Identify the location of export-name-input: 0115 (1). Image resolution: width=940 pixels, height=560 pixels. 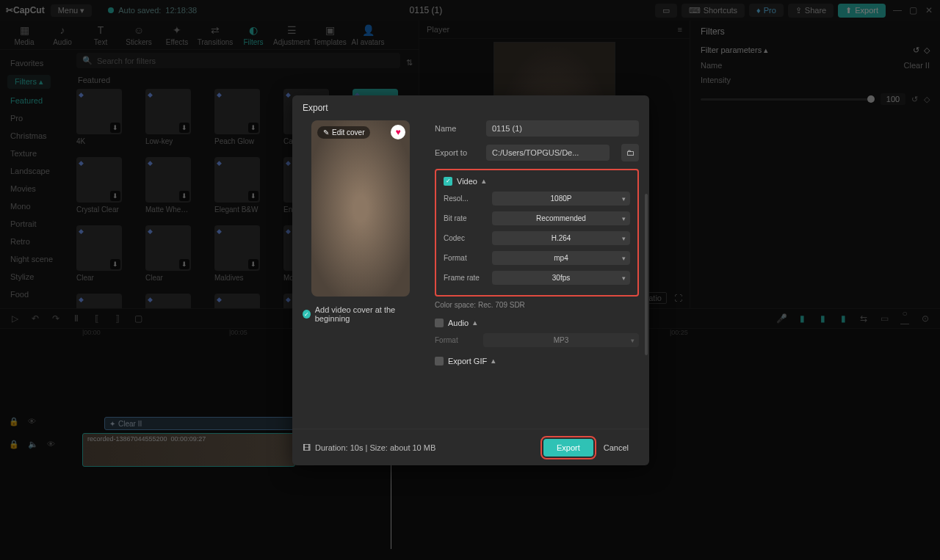
(563, 128).